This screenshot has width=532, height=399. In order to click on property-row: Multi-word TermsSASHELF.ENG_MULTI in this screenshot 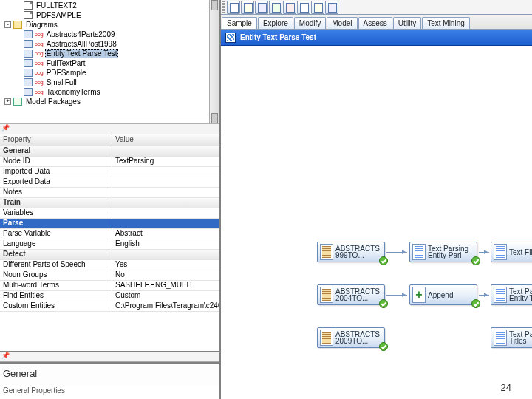, I will do `click(109, 286)`.